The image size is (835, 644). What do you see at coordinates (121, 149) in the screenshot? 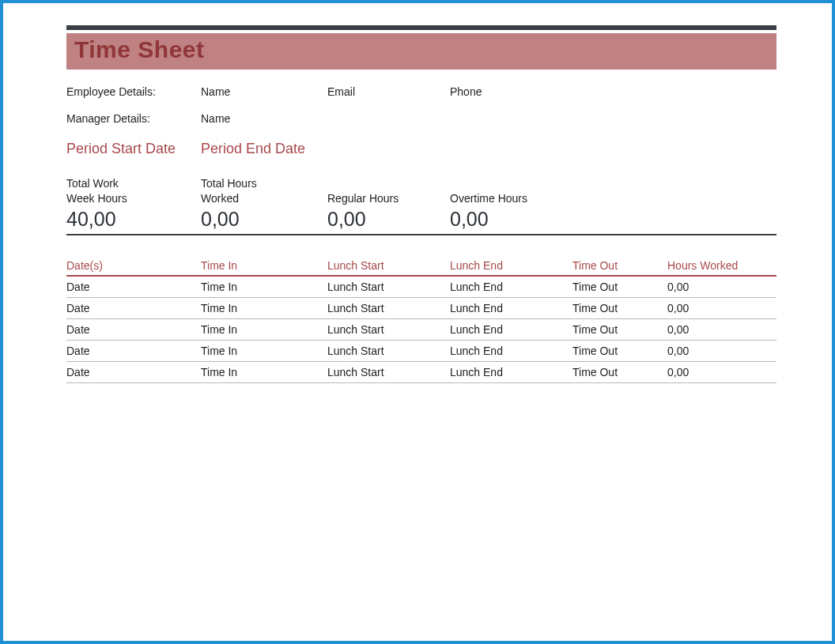
I see `period-start-label: Period Start Date` at bounding box center [121, 149].